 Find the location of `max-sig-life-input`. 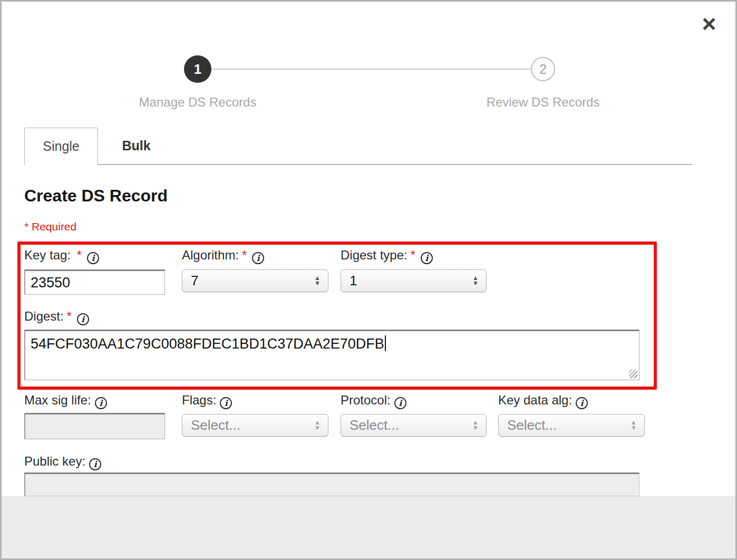

max-sig-life-input is located at coordinates (95, 426).